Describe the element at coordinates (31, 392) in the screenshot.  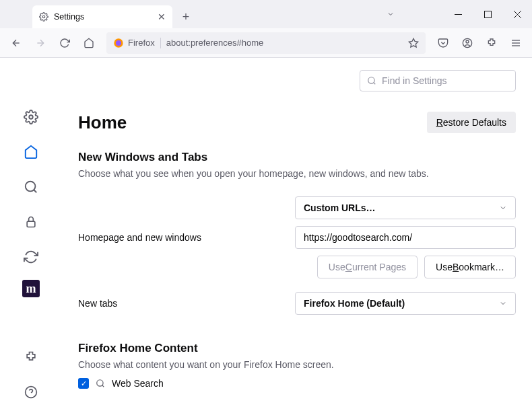
I see `sidebar-help-icon` at that location.